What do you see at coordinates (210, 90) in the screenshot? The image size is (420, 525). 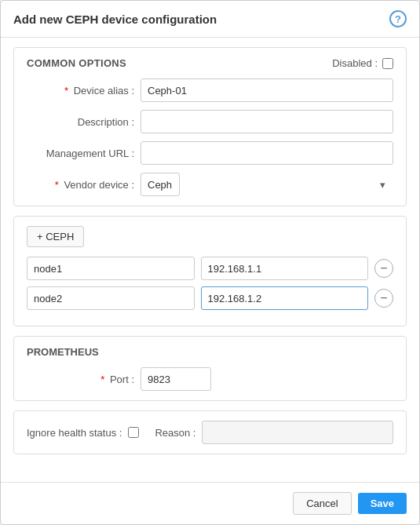 I see `device-alias-row: * Device alias :` at bounding box center [210, 90].